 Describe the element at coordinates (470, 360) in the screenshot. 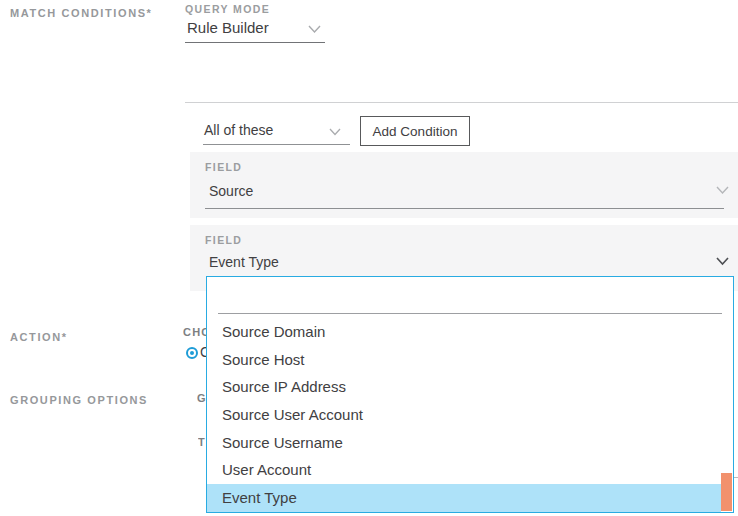

I see `dropdown-option: Source Host` at that location.